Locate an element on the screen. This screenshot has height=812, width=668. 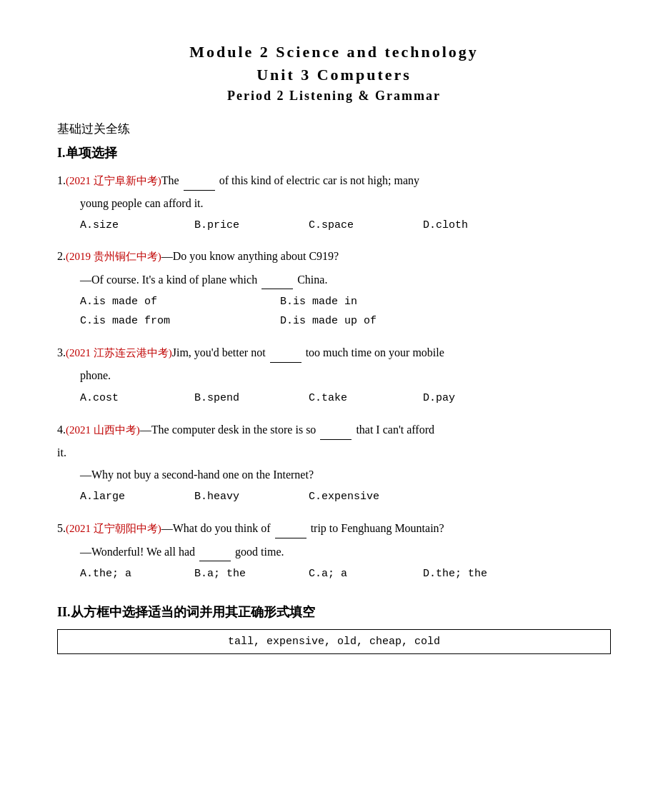
q5-dialog2: —Wonderful! We all had good time. is located at coordinates (346, 551).